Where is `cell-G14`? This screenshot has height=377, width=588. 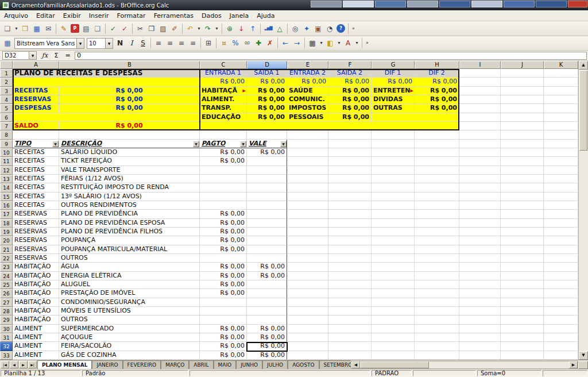
cell-G14 is located at coordinates (393, 187).